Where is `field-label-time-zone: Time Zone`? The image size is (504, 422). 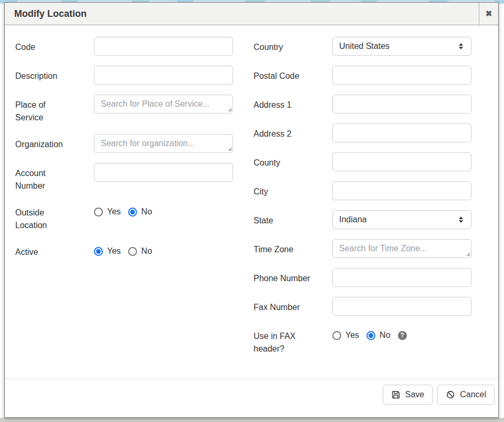 field-label-time-zone: Time Zone is located at coordinates (283, 248).